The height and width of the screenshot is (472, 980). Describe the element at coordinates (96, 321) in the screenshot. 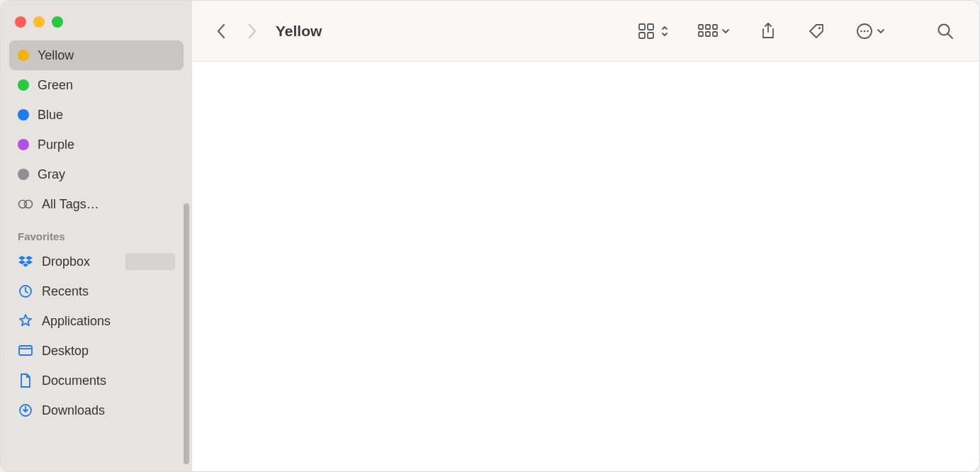

I see `sidebar-item-applications: Applications` at that location.